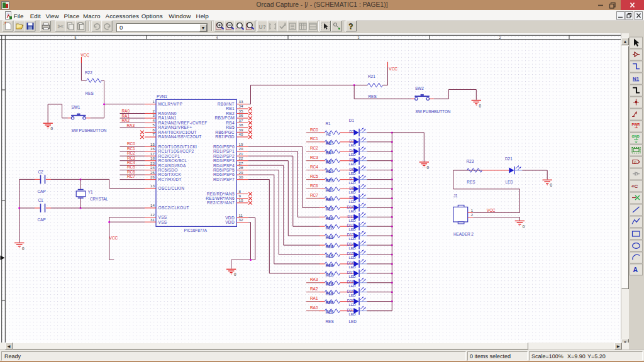 This screenshot has height=362, width=644. What do you see at coordinates (242, 158) in the screenshot?
I see `svg-text: 22` at bounding box center [242, 158].